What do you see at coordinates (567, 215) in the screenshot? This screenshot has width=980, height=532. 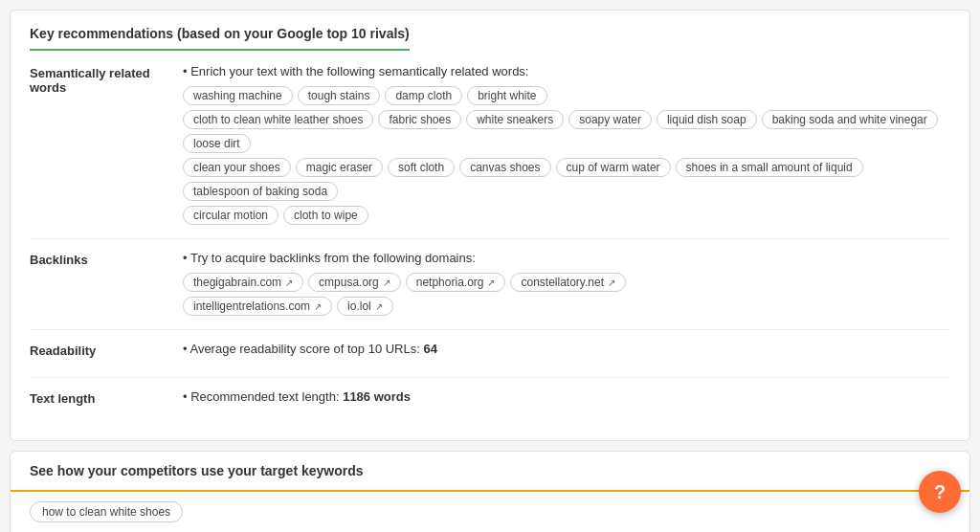 I see `tags-row4: circular motion cloth to wipe` at bounding box center [567, 215].